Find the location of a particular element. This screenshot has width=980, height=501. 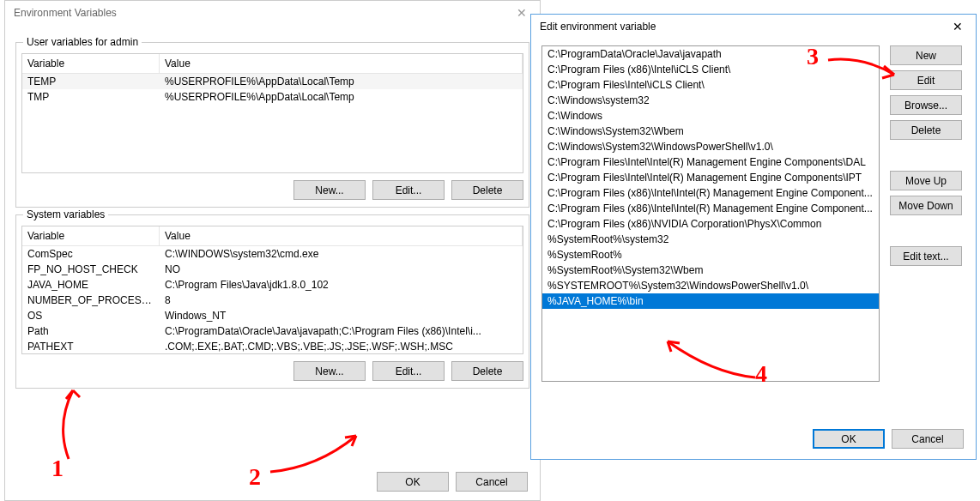

list-item: C:\ProgramData\Oracle\Java\javapath is located at coordinates (711, 54).